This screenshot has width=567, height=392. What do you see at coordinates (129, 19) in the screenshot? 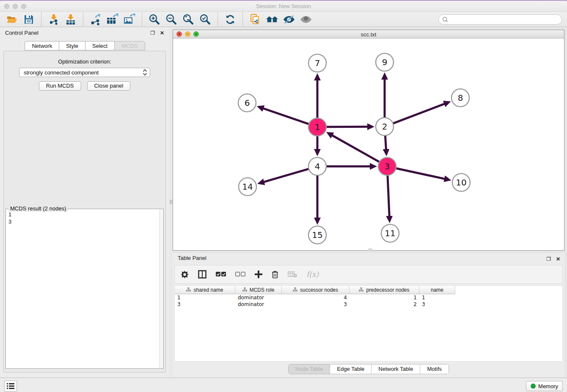
I see `export-image-icon` at bounding box center [129, 19].